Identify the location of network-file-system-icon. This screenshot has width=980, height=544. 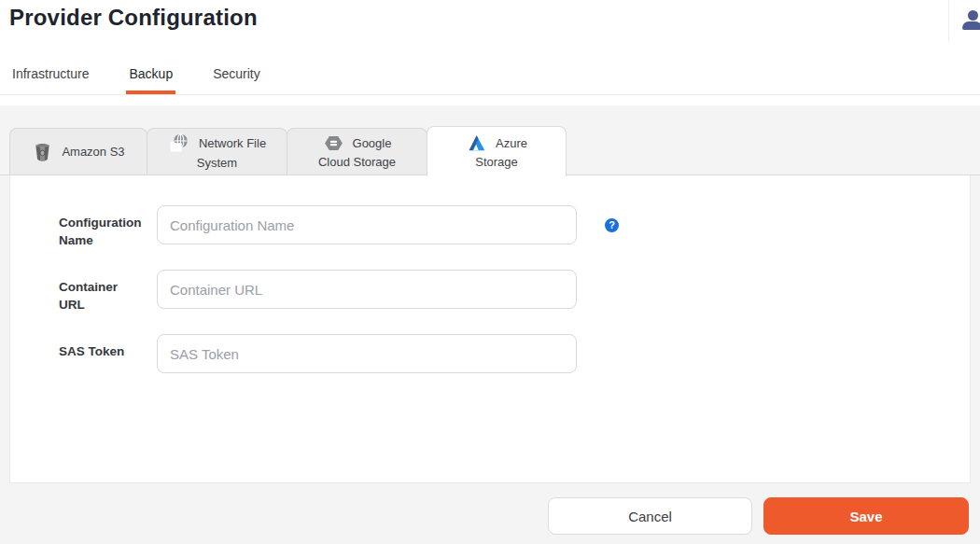
(179, 144).